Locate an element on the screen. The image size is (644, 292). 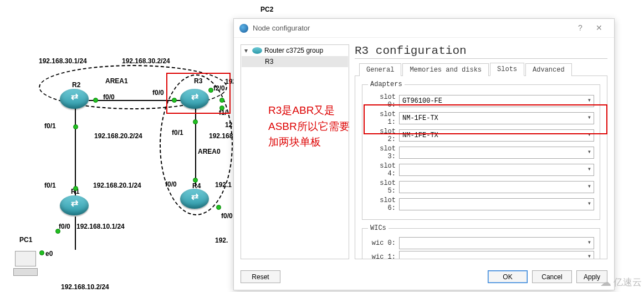
adapters-legend: Adapters is located at coordinates (386, 84).